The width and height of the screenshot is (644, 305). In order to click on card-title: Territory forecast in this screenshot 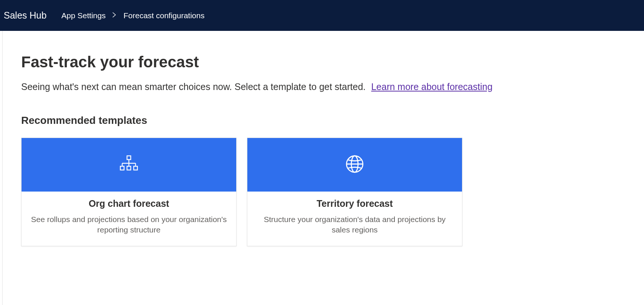, I will do `click(355, 204)`.